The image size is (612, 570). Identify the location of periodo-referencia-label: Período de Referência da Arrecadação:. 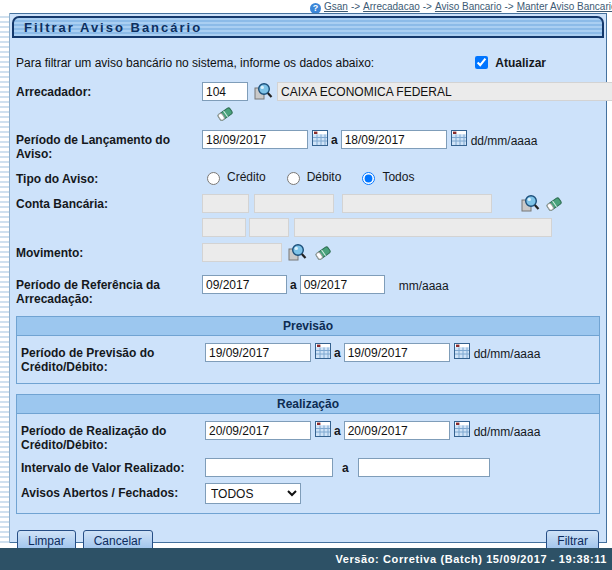
(109, 290).